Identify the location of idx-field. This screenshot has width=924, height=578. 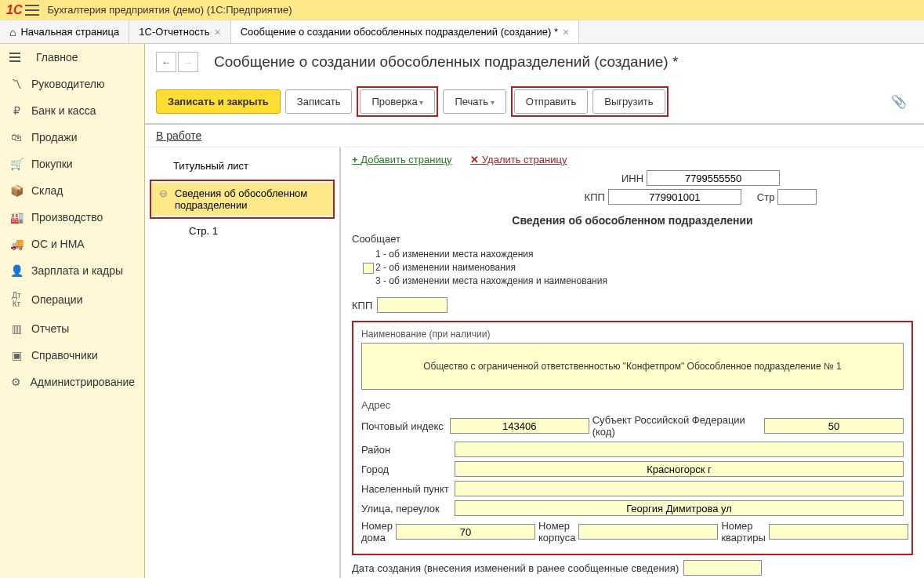
(520, 426).